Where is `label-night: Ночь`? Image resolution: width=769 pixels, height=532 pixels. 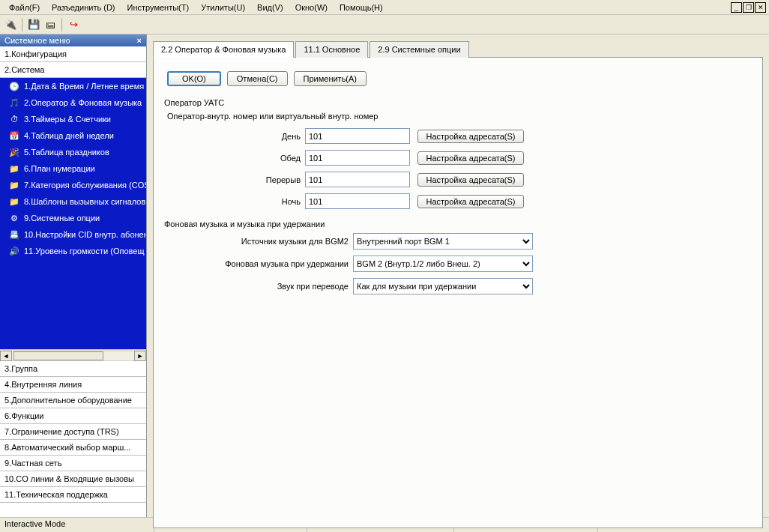
label-night: Ночь is located at coordinates (235, 202).